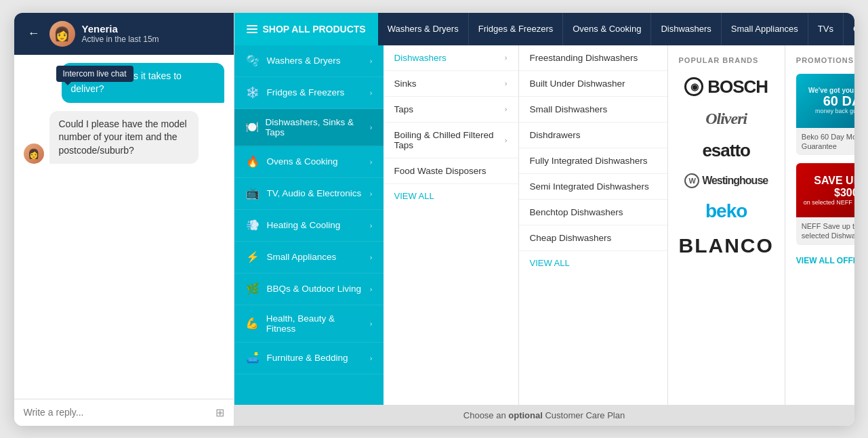  Describe the element at coordinates (765, 29) in the screenshot. I see `nav-item-small-appliances: Small Appliances` at that location.